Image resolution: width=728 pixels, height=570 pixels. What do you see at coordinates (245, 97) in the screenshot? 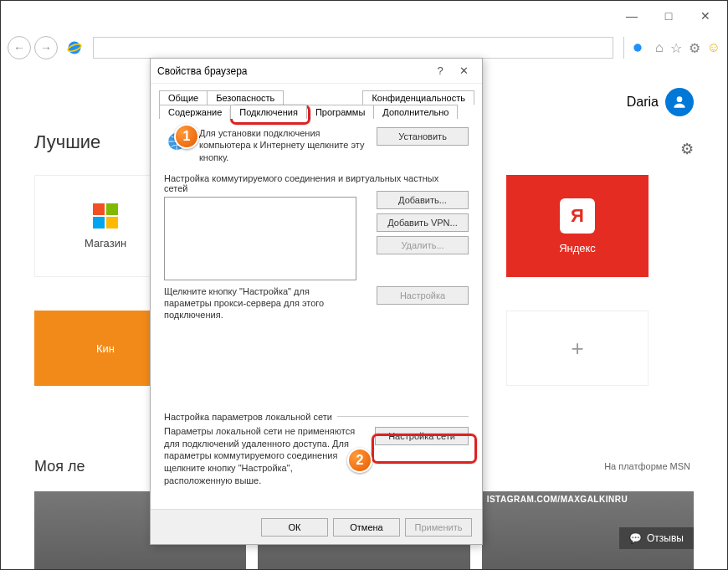
I see `tab-security: Безопасность` at bounding box center [245, 97].